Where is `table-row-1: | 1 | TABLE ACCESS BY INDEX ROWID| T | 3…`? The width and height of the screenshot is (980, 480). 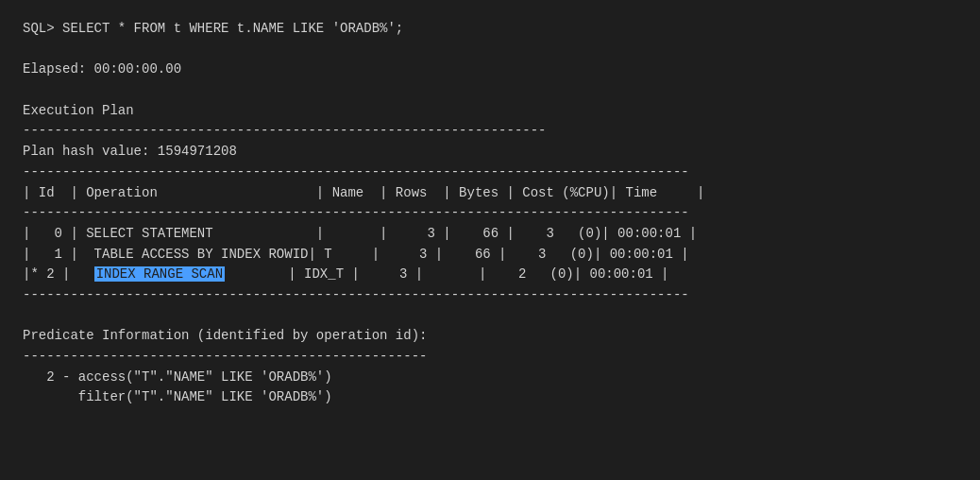
table-row-1: | 1 | TABLE ACCESS BY INDEX ROWID| T | 3… is located at coordinates (490, 255).